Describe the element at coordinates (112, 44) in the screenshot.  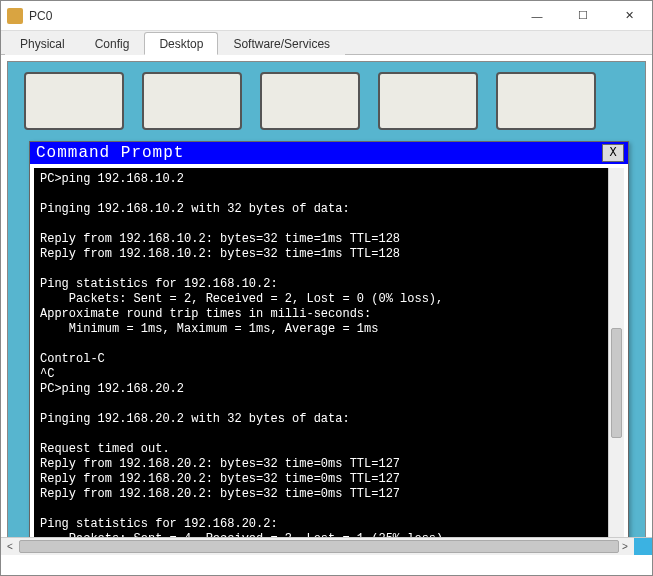
I see `tab-config: Config` at that location.